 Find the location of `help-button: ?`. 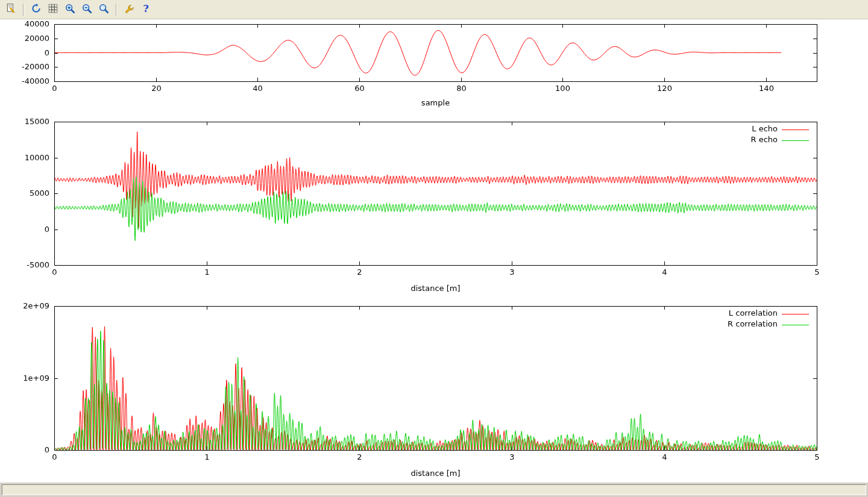

help-button: ? is located at coordinates (146, 10).